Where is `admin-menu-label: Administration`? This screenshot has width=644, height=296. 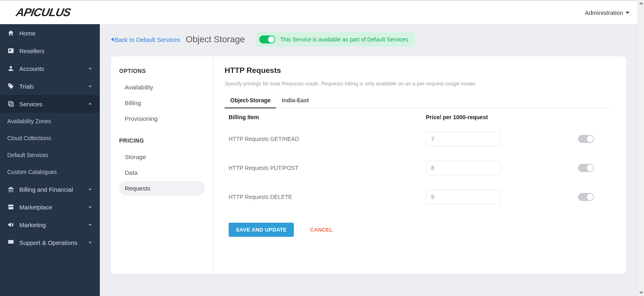 admin-menu-label: Administration is located at coordinates (604, 13).